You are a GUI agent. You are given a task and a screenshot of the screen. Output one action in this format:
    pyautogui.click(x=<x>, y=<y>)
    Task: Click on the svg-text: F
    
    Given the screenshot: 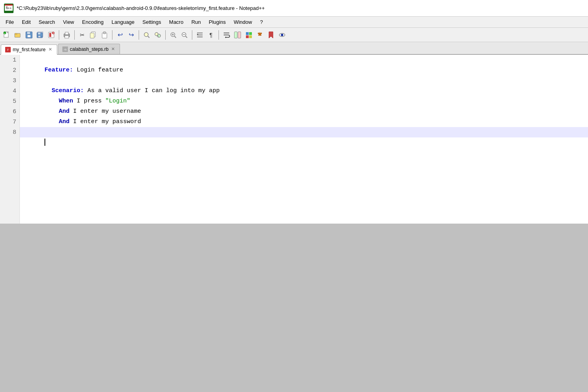 What is the action you would take?
    pyautogui.click(x=8, y=50)
    